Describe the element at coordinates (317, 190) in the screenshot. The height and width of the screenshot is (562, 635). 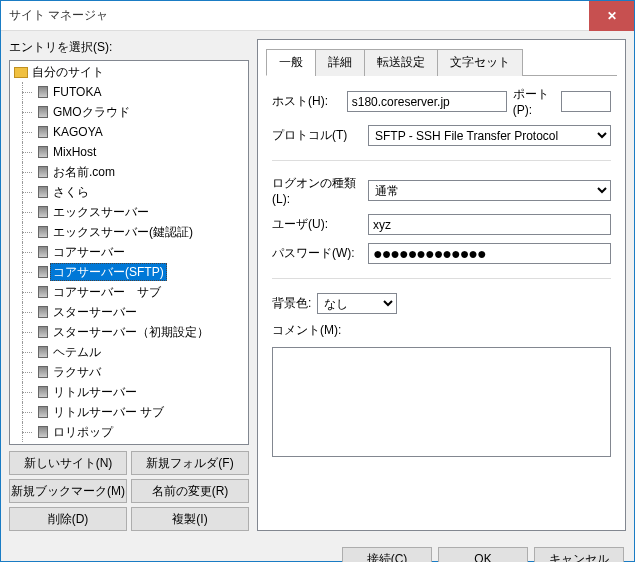
I see `logon-type-label: ログオンの種類(L):` at that location.